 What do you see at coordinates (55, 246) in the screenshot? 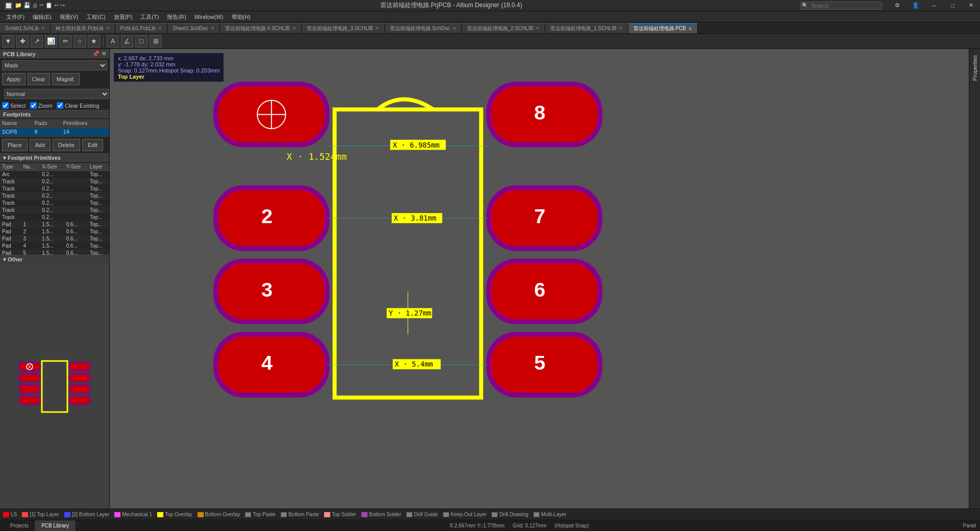
I see `primitive-row: Pad41.5...0.6...Top...` at bounding box center [55, 246].